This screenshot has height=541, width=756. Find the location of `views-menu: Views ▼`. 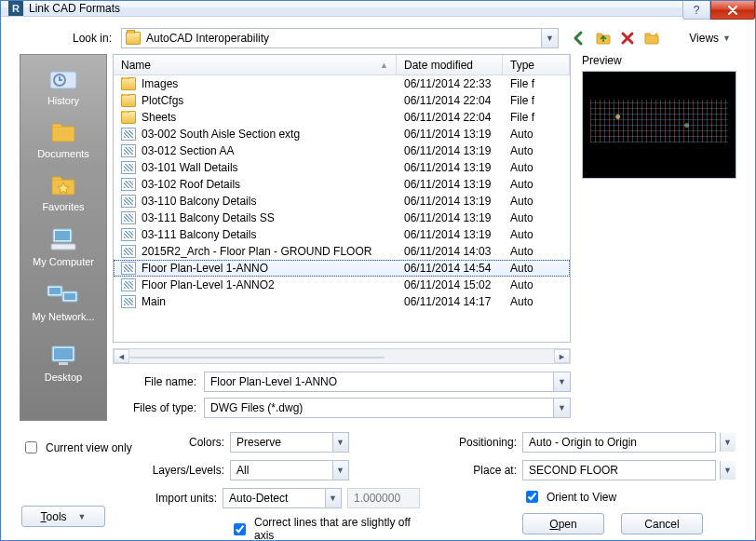

views-menu: Views ▼ is located at coordinates (709, 38).